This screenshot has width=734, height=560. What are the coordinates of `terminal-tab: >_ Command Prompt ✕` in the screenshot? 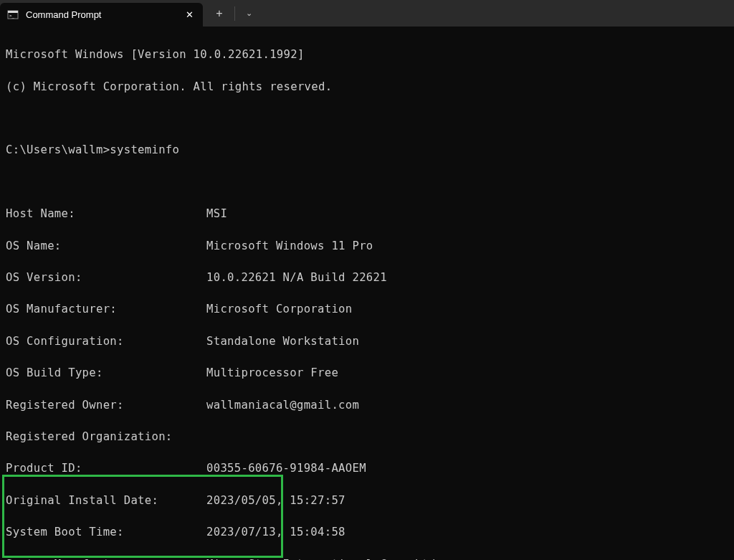 It's located at (102, 14).